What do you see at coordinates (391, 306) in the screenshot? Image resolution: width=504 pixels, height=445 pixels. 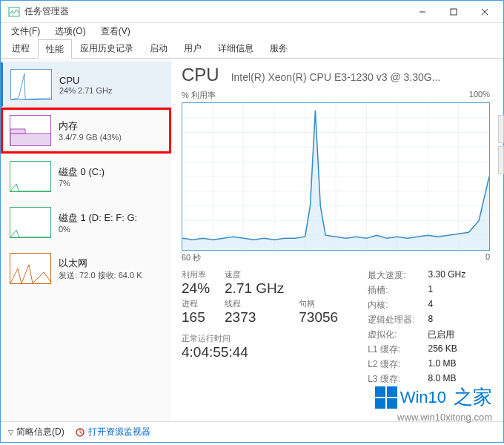 I see `rstat-label-2: 内核:` at bounding box center [391, 306].